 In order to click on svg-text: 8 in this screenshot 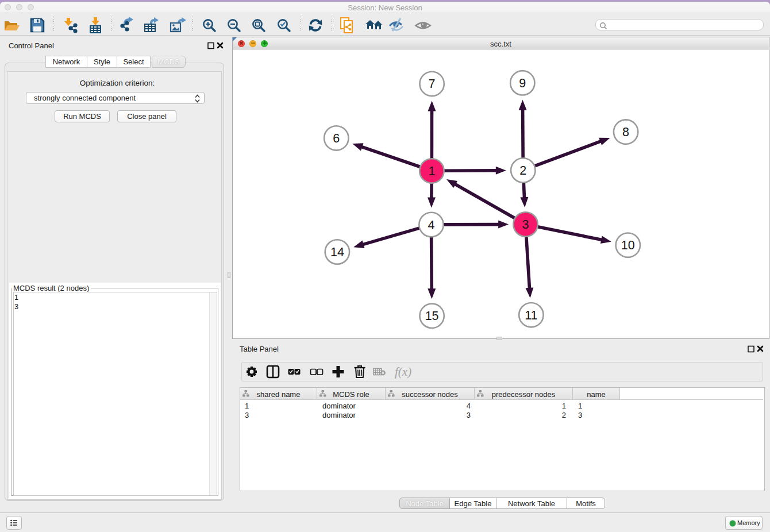, I will do `click(626, 132)`.